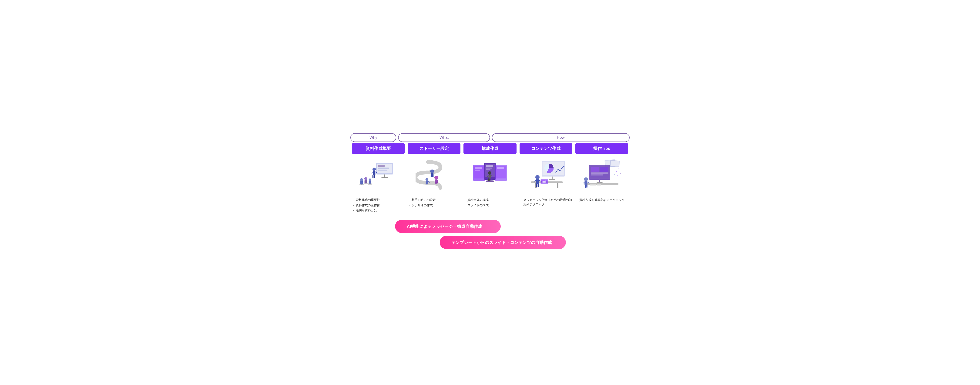 The width and height of the screenshot is (980, 385). What do you see at coordinates (490, 148) in the screenshot?
I see `col3-header: 構成作成` at bounding box center [490, 148].